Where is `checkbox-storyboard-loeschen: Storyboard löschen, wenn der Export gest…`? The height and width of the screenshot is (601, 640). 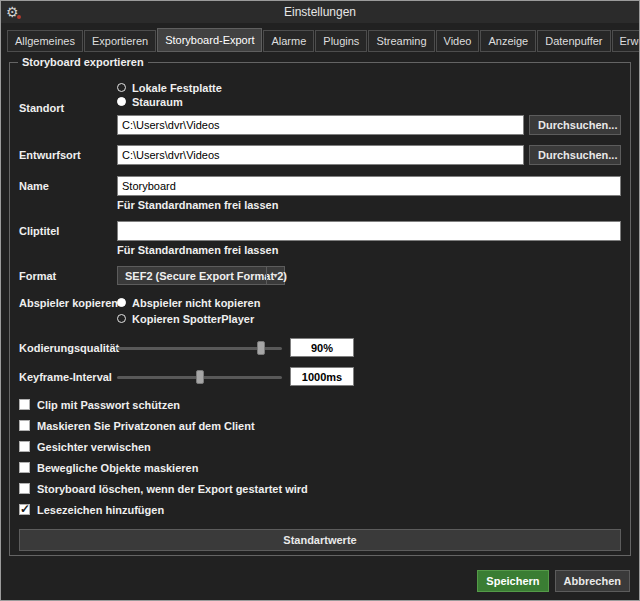
checkbox-storyboard-loeschen: Storyboard löschen, wenn der Export gest… is located at coordinates (320, 488).